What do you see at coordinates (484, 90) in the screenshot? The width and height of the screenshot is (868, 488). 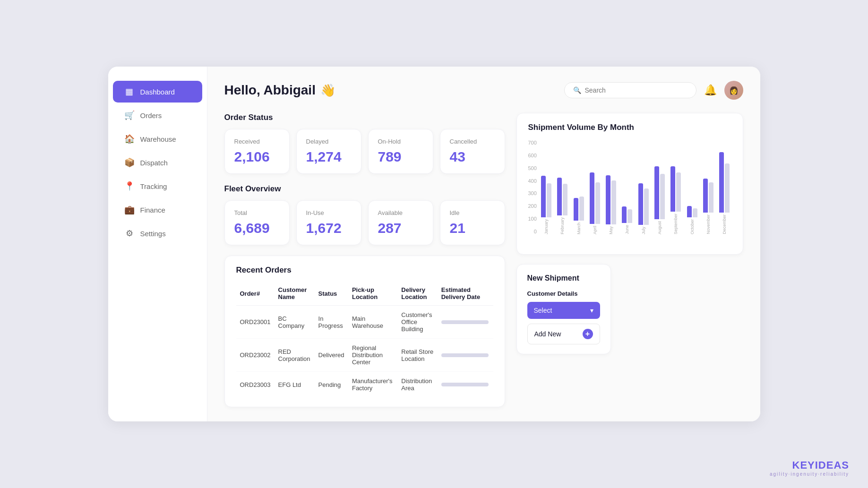 I see `header: Hello, Abbigail 👋 🔍 🔔 👩` at bounding box center [484, 90].